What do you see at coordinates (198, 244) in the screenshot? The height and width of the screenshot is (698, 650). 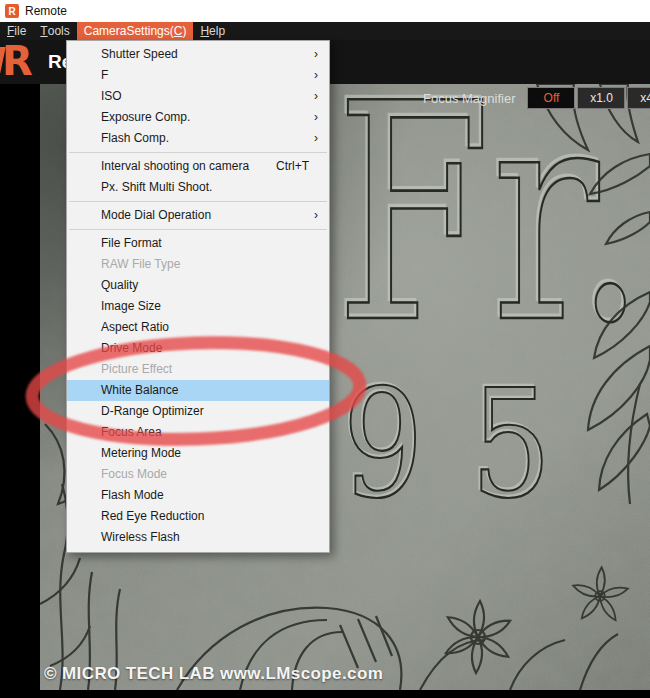 I see `menu-item-file-format: File Format` at bounding box center [198, 244].